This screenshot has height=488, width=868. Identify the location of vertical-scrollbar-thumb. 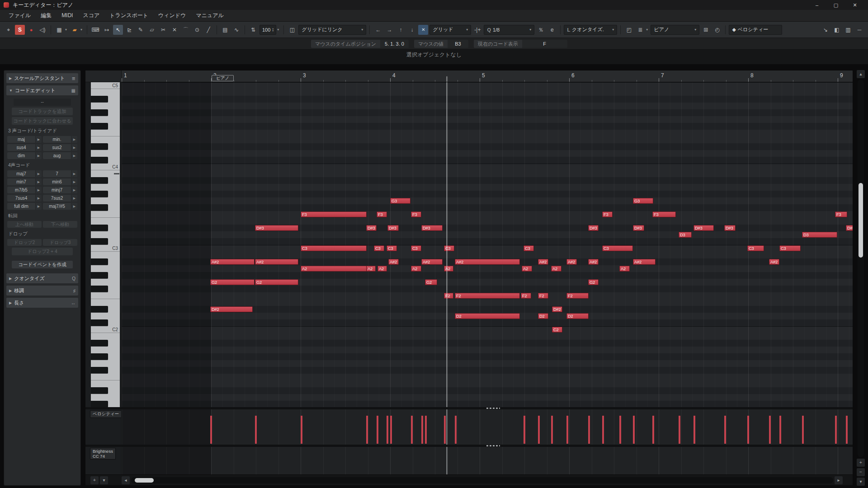
(861, 221).